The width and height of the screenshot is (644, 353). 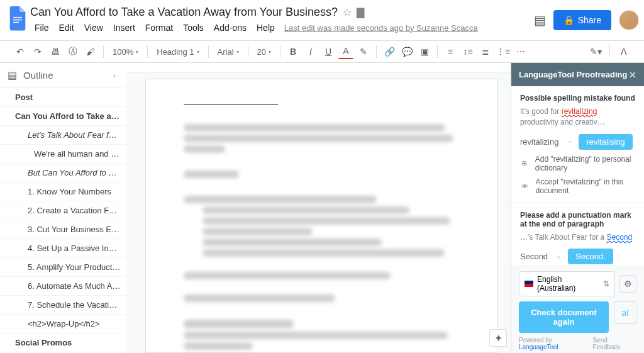 I want to click on lt-check-again-button: Check document again, so click(x=564, y=317).